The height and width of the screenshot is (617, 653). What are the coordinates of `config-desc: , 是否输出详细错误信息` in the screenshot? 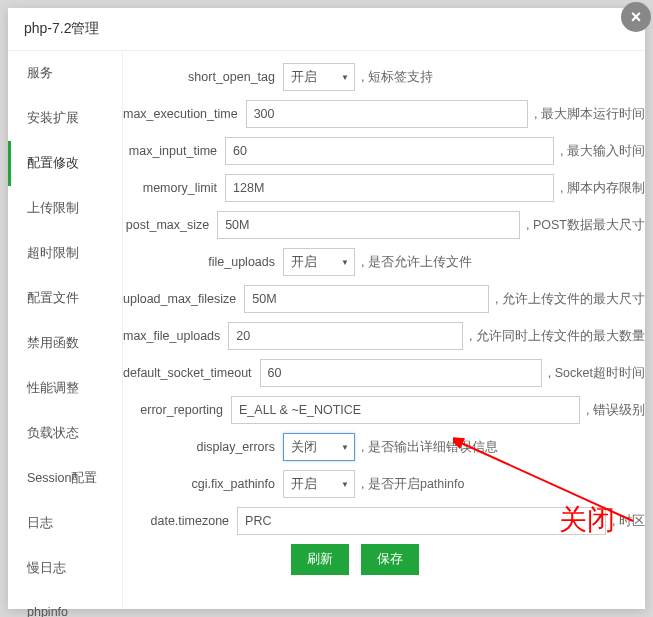 It's located at (430, 448).